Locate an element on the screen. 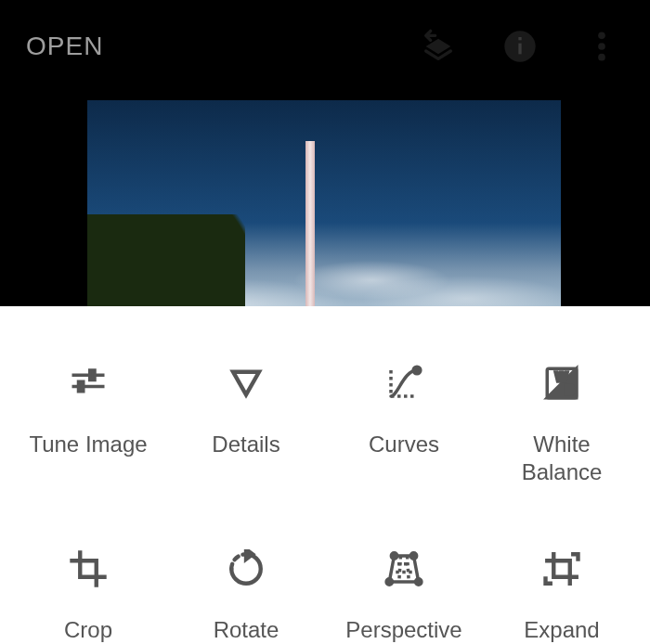 The height and width of the screenshot is (644, 650). top-toolbar: OPEN is located at coordinates (325, 46).